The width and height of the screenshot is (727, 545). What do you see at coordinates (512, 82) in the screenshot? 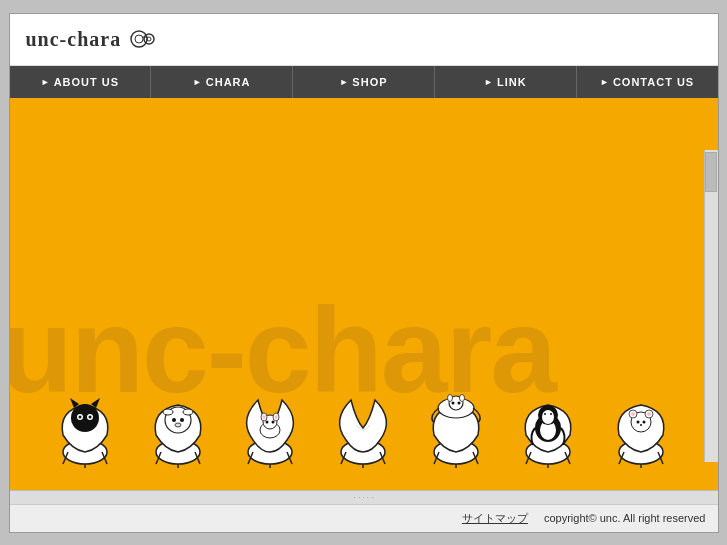
I see `nav-label-link: LINK` at bounding box center [512, 82].